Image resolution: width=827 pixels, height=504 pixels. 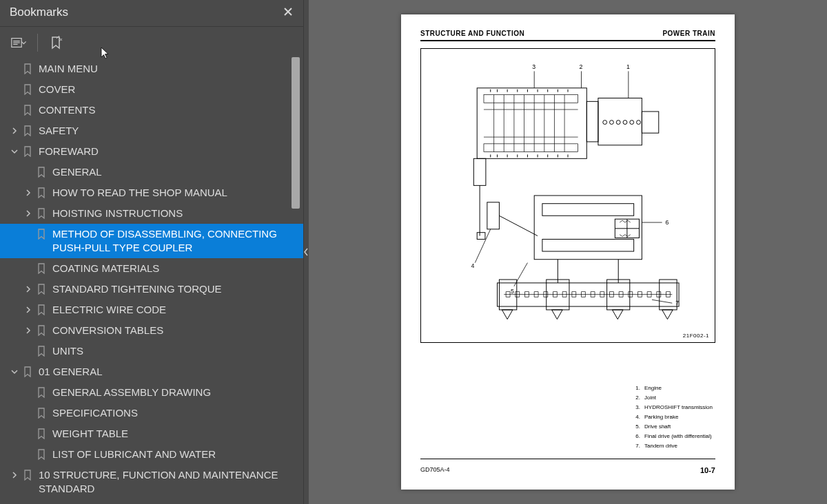 I want to click on bookmark-label: COVER, so click(x=165, y=90).